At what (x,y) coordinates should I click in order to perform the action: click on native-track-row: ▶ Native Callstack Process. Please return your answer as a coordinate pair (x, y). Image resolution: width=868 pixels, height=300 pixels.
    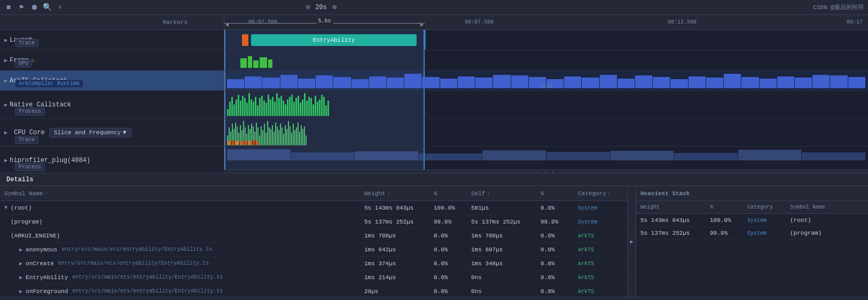
    Looking at the image, I should click on (112, 105).